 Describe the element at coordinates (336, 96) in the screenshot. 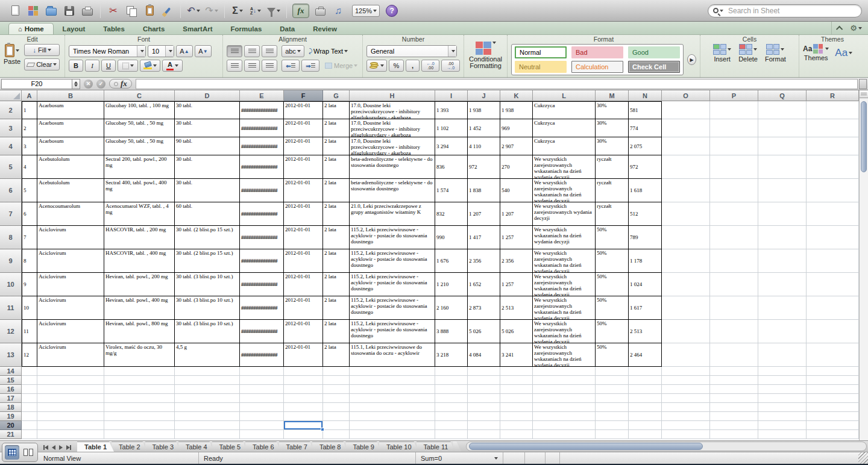

I see `column-header-G: G` at that location.